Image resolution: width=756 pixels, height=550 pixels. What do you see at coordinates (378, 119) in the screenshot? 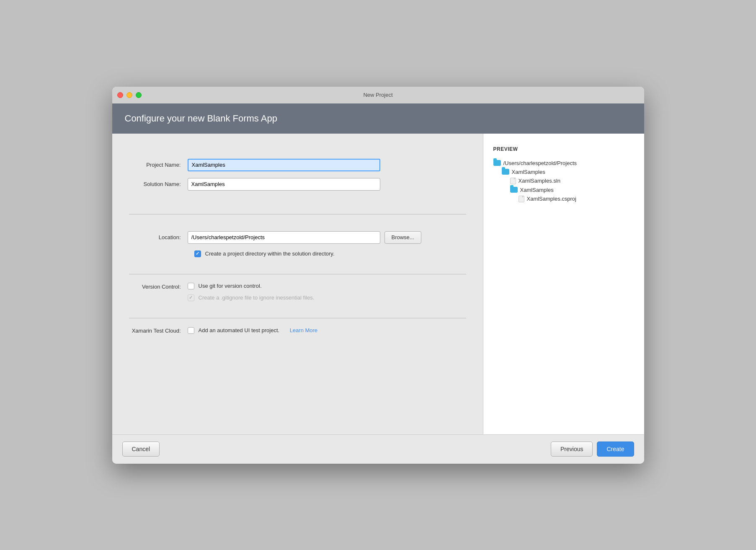
I see `page-header: Configure your new Blank Forms App` at bounding box center [378, 119].